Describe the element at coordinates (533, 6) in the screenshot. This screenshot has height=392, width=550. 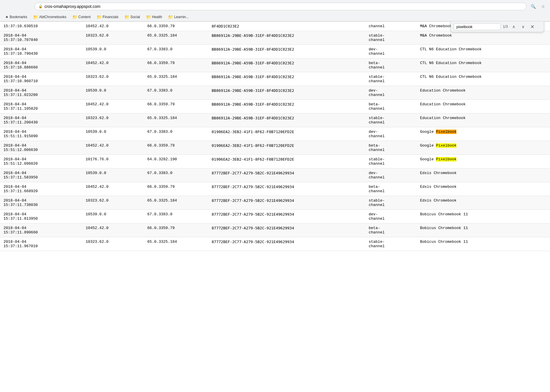
I see `search-button: 🔍` at that location.